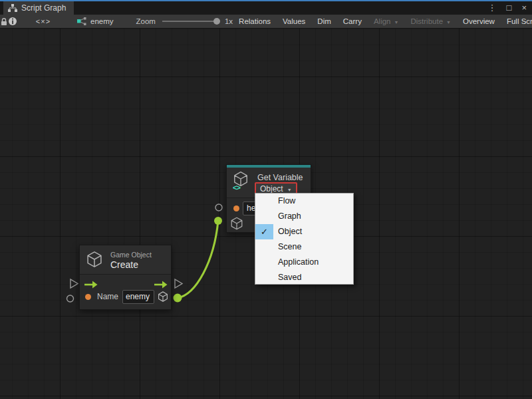 This screenshot has width=532, height=399. Describe the element at coordinates (125, 259) in the screenshot. I see `create-node-header: Game Object Create` at that location.